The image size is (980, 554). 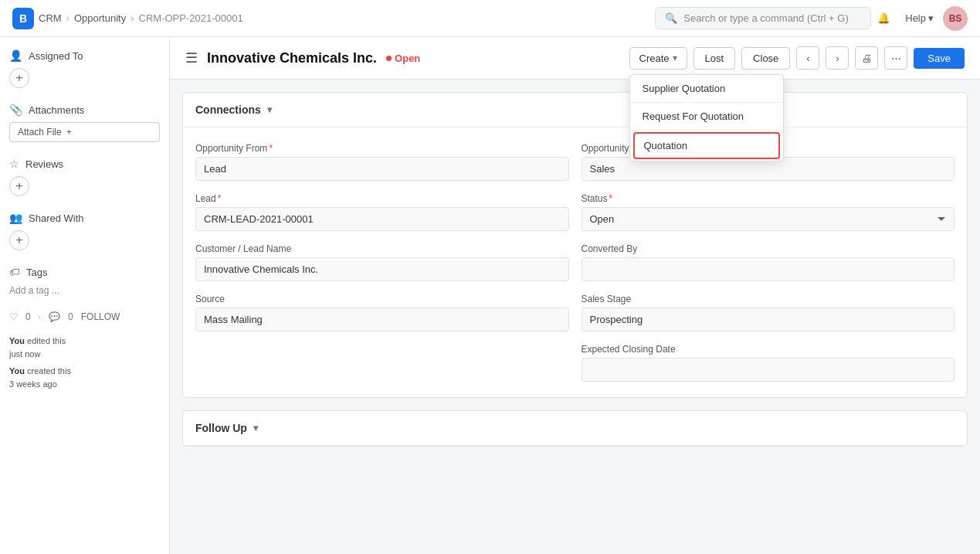 I want to click on attachments-section: 📎 Attachments Attach File +, so click(x=85, y=123).